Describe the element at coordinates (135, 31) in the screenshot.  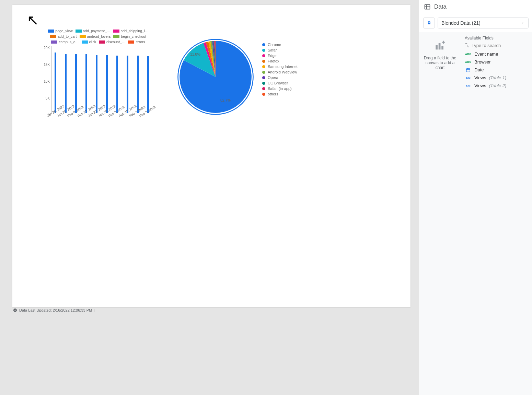
I see `legend-label: add_shipping_i…` at that location.